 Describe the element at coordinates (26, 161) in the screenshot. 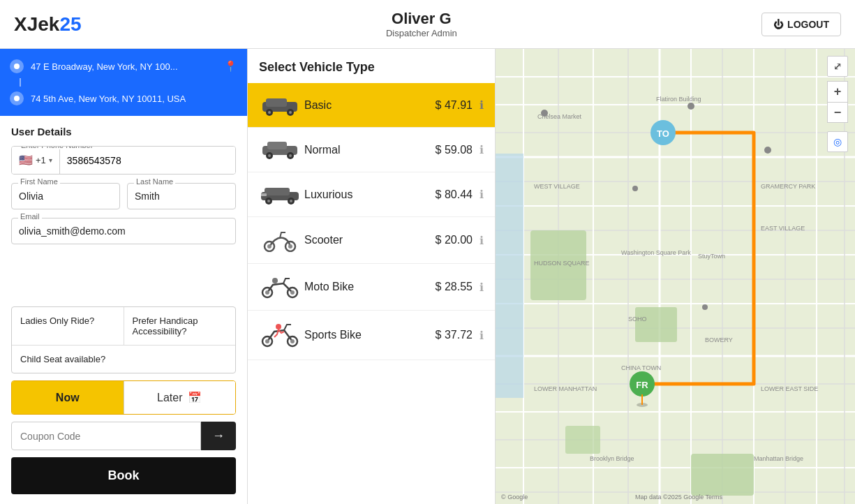

I see `us-flag-icon: 🇺🇸` at that location.